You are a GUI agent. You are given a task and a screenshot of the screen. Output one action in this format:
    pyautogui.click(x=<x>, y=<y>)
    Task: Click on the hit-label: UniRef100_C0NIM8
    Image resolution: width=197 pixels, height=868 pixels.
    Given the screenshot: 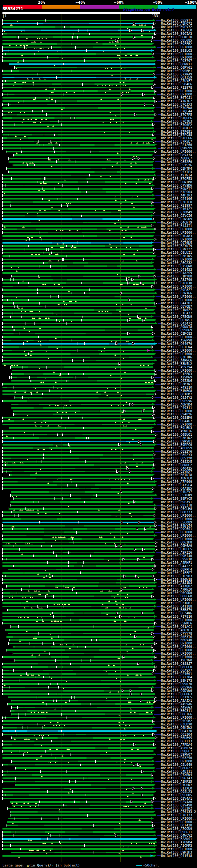 What is the action you would take?
    pyautogui.click(x=176, y=182)
    